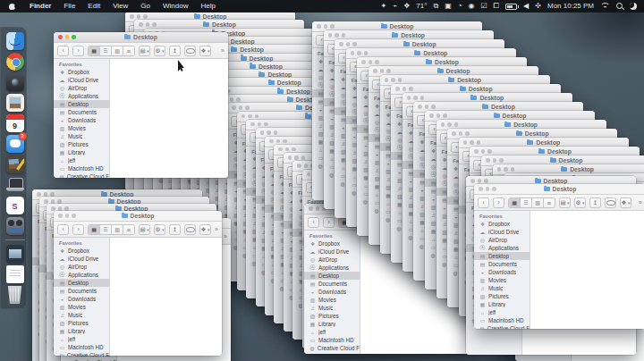 This screenshot has height=361, width=644. I want to click on sidebar-item-dropbox: ❖Dropbox, so click(81, 71).